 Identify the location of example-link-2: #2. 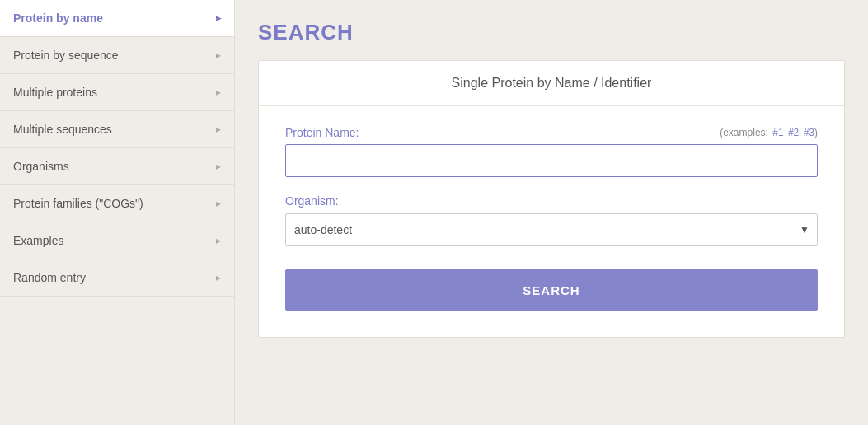
(793, 133).